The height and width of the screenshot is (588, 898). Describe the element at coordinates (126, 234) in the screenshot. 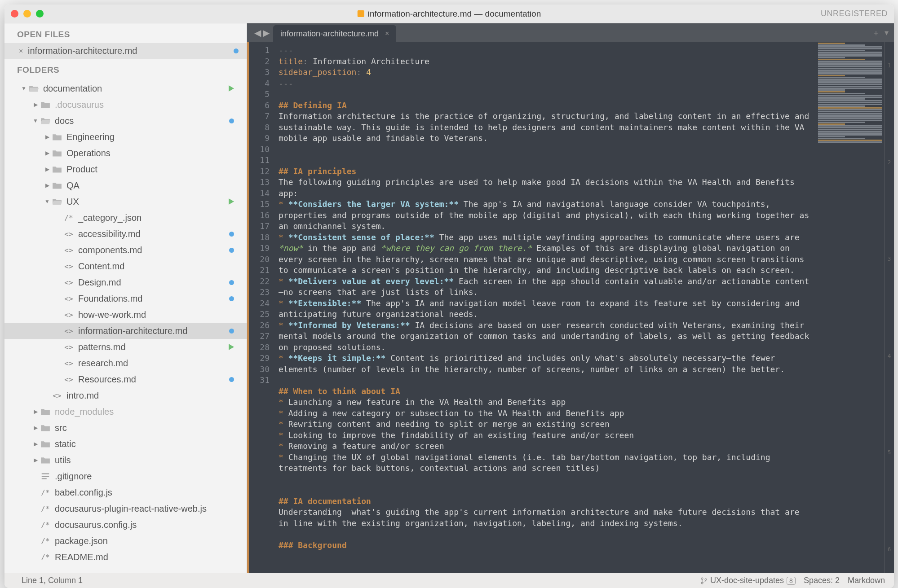

I see `tree-file: <>accessibility.md` at that location.